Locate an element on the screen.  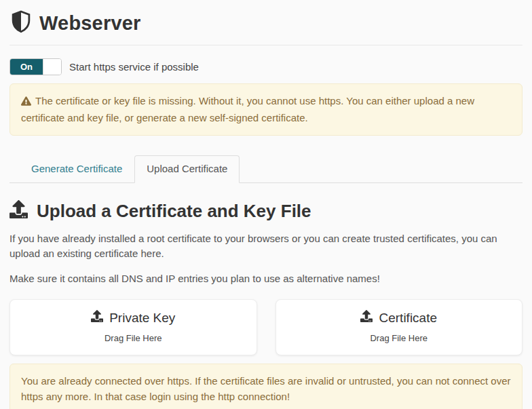
tab-generate-certificate: Generate Certificate is located at coordinates (77, 169).